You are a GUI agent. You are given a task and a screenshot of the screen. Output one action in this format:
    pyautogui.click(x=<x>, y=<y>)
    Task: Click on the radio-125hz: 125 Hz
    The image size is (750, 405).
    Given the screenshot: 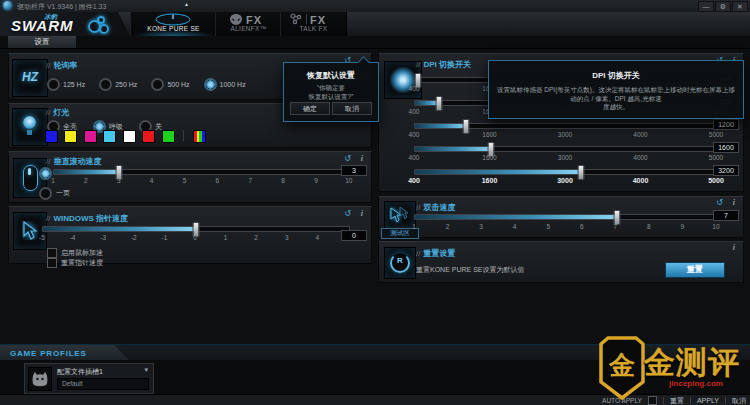 What is the action you would take?
    pyautogui.click(x=66, y=84)
    